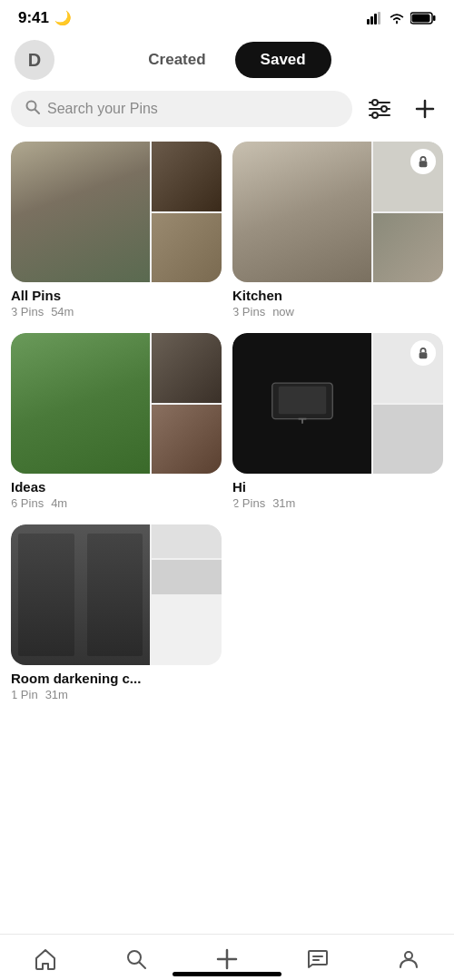 The width and height of the screenshot is (454, 980). I want to click on status-icons, so click(401, 18).